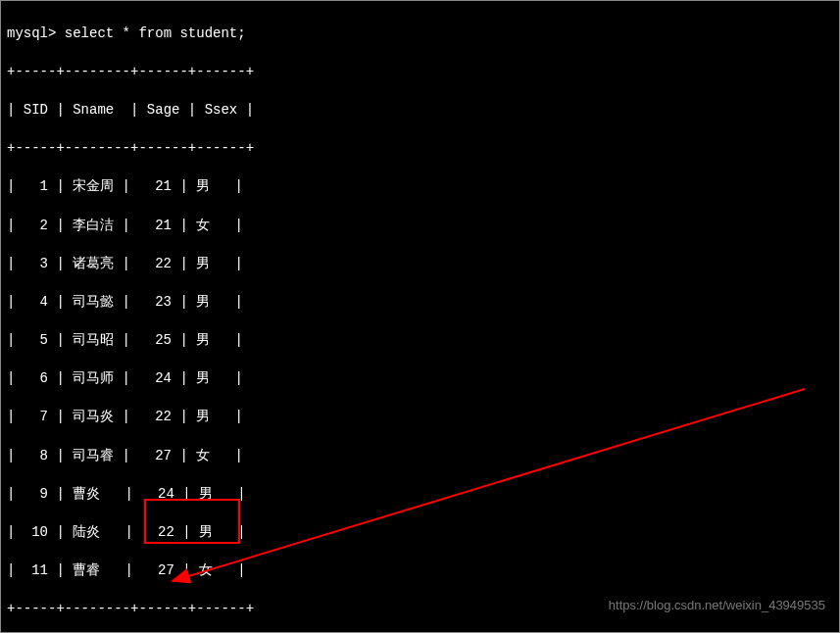  I want to click on table-row: | 11 | 曹睿 | 27 | 女 |, so click(420, 571).